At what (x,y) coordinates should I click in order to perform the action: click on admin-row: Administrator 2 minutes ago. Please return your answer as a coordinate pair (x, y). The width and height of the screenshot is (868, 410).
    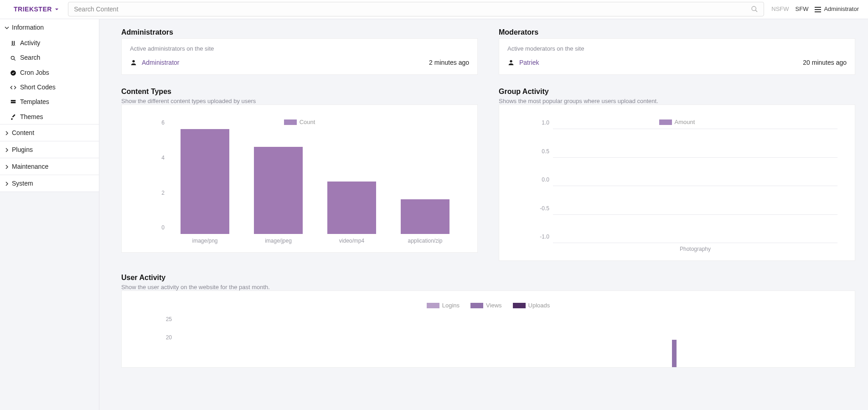
    Looking at the image, I should click on (300, 62).